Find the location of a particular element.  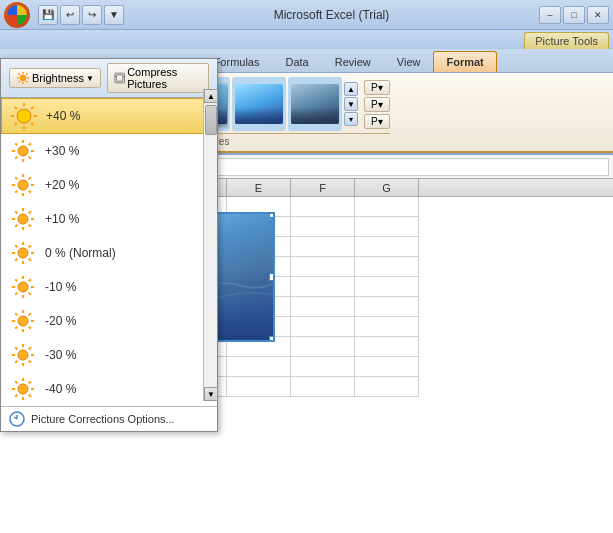

sun-icon-m30 is located at coordinates (23, 355).